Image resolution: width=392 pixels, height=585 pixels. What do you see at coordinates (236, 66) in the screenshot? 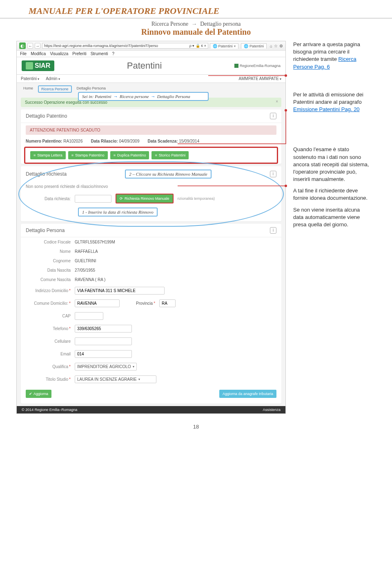
I see `region-icon` at bounding box center [236, 66].